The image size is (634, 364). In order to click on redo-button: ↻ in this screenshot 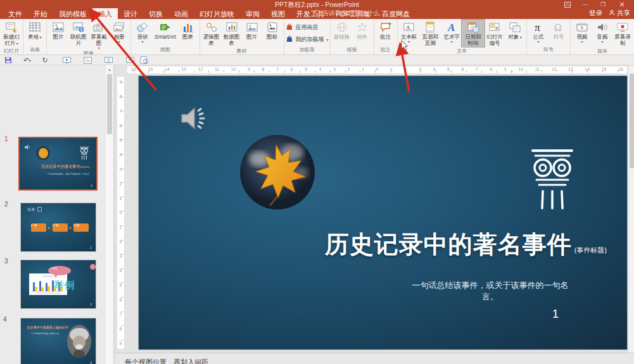, I will do `click(45, 60)`.